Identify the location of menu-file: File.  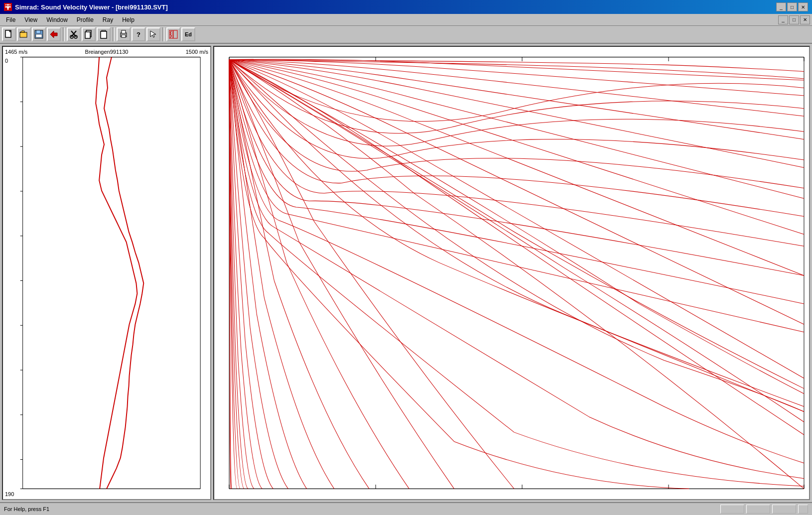
(11, 20).